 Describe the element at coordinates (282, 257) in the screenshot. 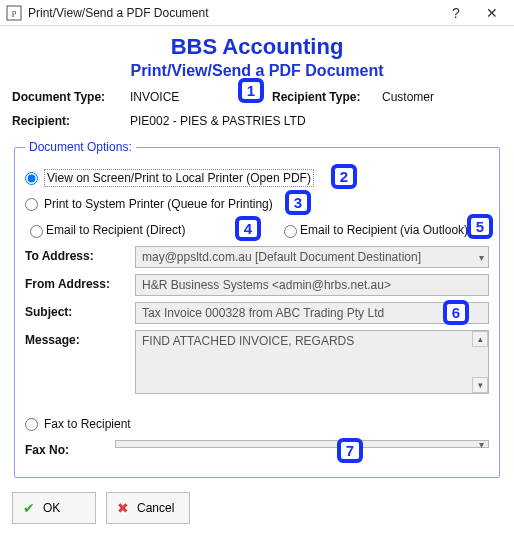

I see `to-address-value: may@ppsltd.com.au [Default Document Dest…` at that location.